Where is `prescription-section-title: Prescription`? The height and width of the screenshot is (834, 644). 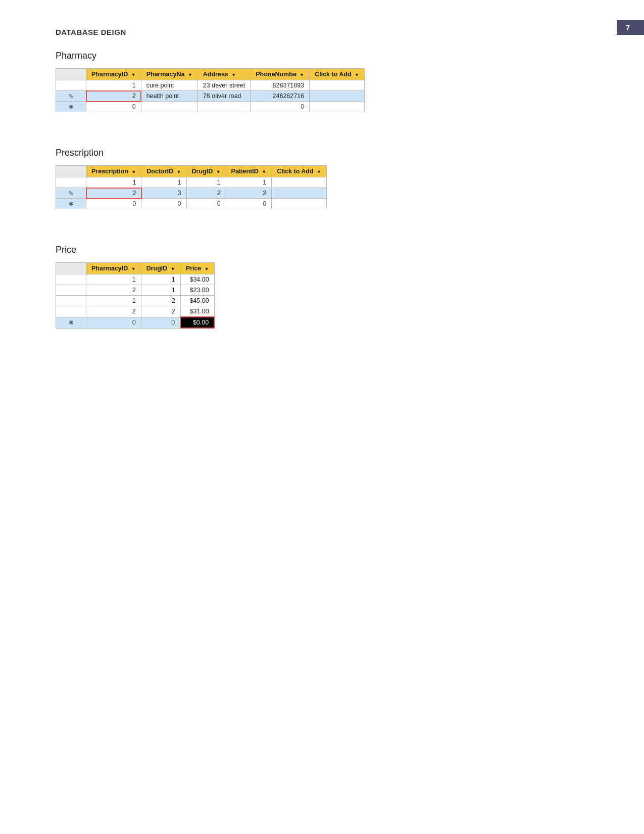 prescription-section-title: Prescription is located at coordinates (327, 153).